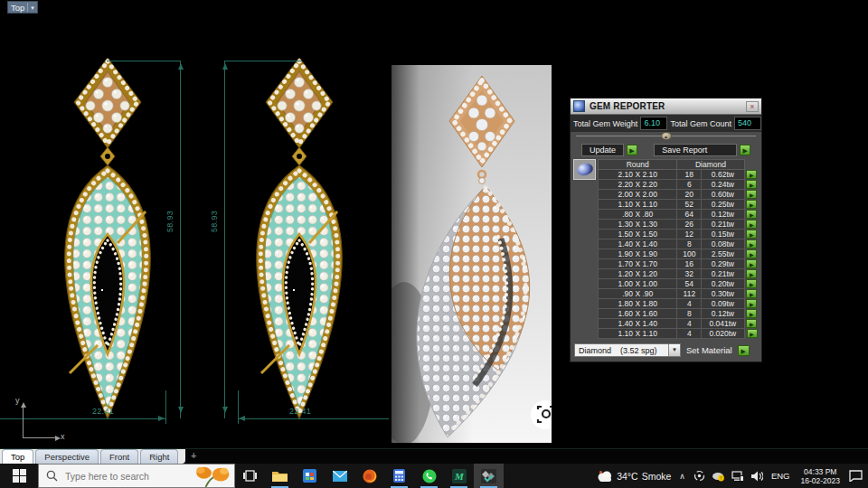 The width and height of the screenshot is (868, 488). What do you see at coordinates (606, 124) in the screenshot?
I see `total-weight-label: Total Gem Weight` at bounding box center [606, 124].